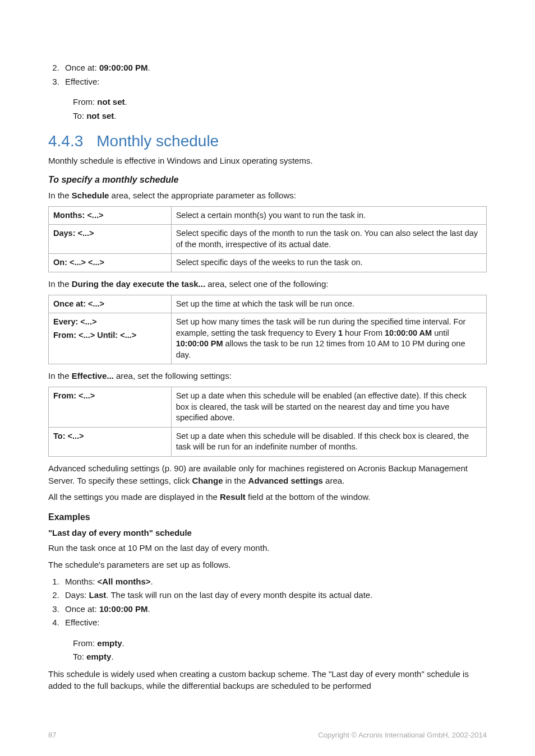  I want to click on list-item-prefix: Days:, so click(77, 595).